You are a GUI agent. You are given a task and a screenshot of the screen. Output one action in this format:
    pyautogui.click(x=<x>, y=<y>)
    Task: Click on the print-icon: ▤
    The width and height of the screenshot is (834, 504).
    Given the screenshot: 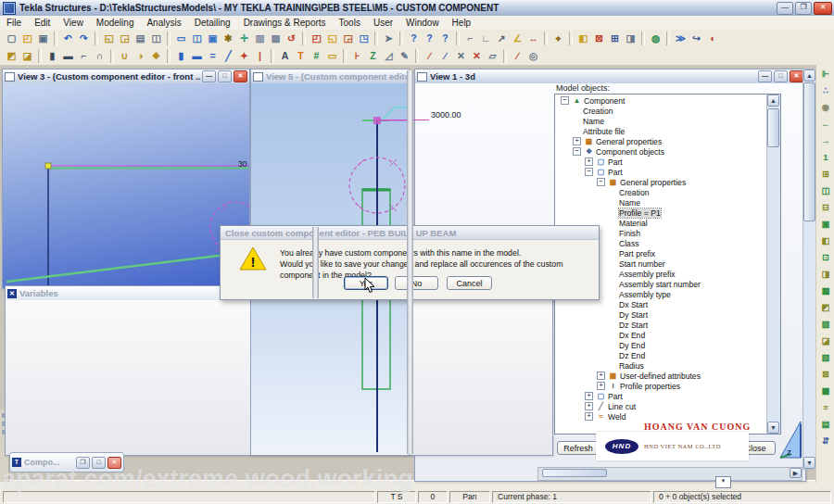 What is the action you would take?
    pyautogui.click(x=141, y=39)
    